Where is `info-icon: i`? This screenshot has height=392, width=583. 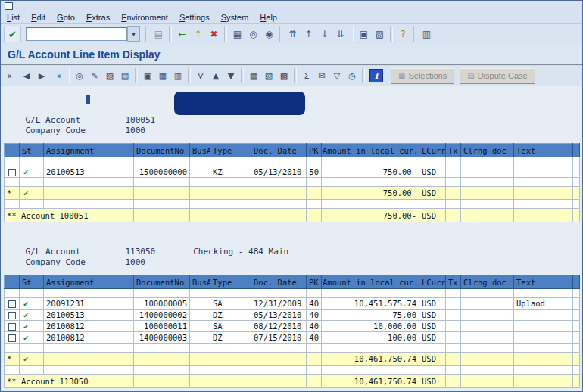 info-icon: i is located at coordinates (376, 76).